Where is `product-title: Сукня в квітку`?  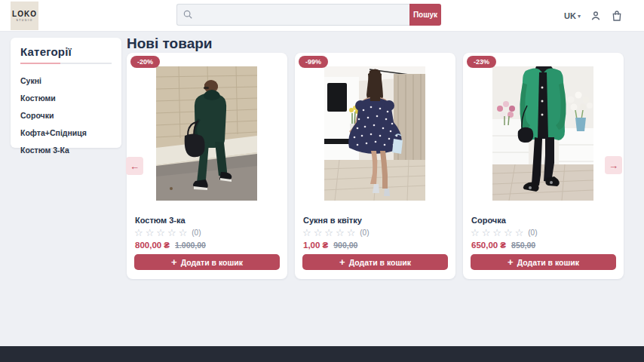
product-title: Сукня в квітку is located at coordinates (333, 220).